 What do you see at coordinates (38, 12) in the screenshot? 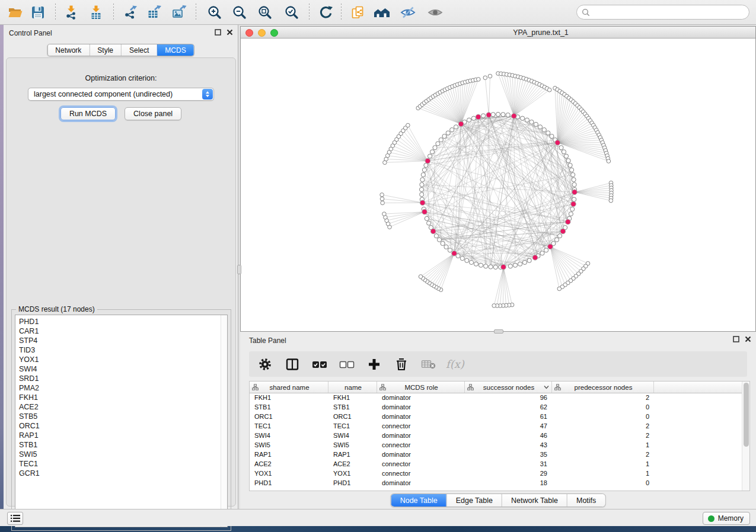
I see `save-session-button` at bounding box center [38, 12].